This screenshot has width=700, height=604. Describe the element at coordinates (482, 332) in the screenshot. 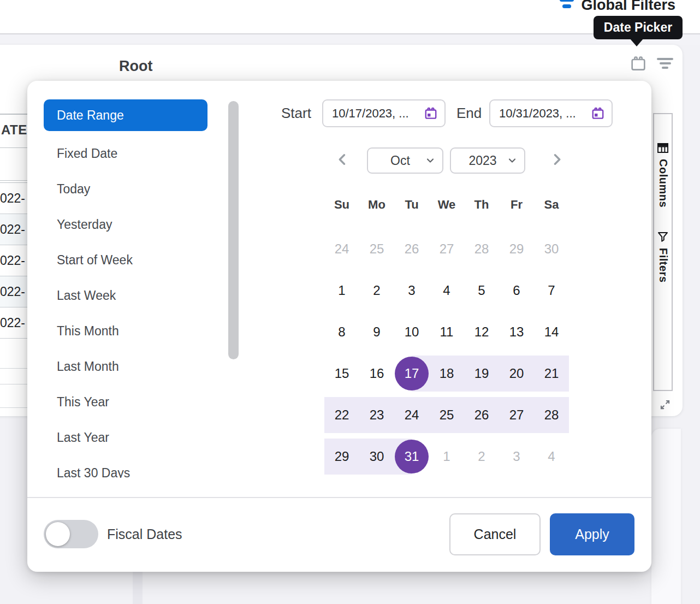

I see `day-12: 12` at that location.